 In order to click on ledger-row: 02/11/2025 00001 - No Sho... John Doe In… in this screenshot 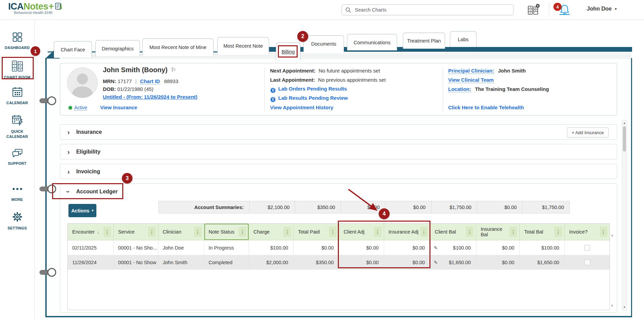, I will do `click(339, 248)`.